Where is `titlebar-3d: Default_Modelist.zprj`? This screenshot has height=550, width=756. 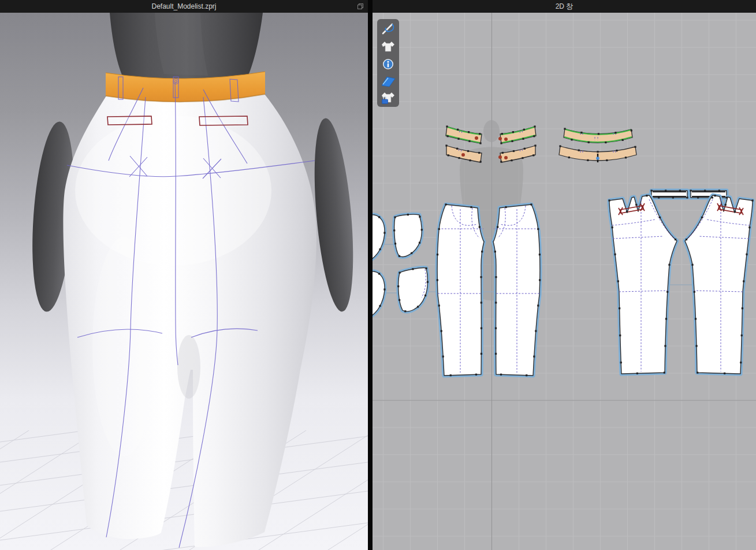 titlebar-3d: Default_Modelist.zprj is located at coordinates (184, 6).